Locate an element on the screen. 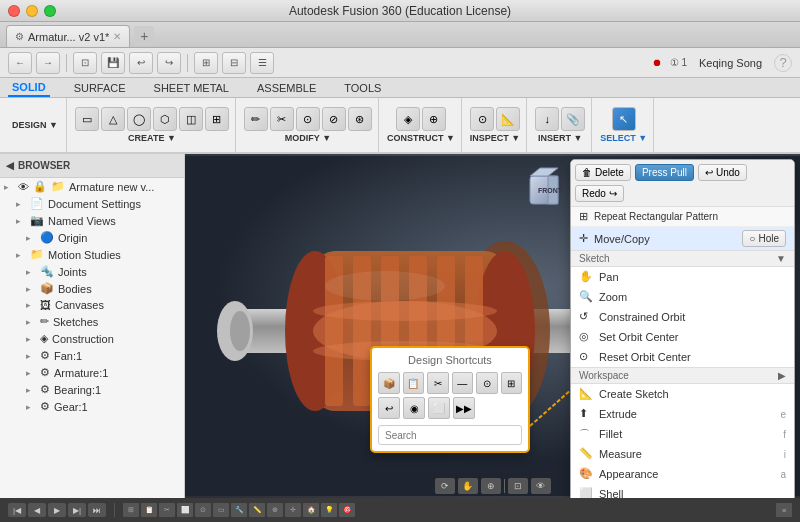 This screenshot has height=522, width=800. viewport-fit-btn: ⊡ is located at coordinates (518, 486).